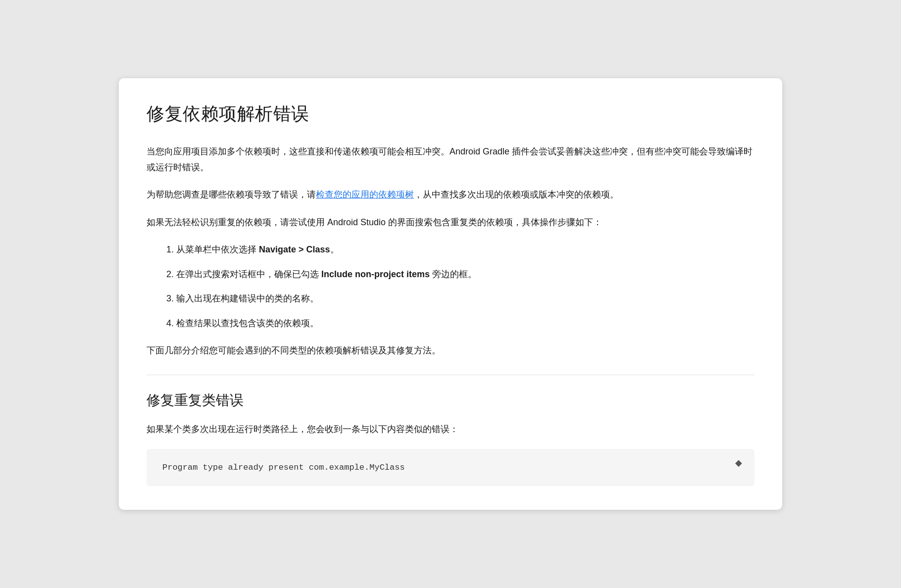 The image size is (901, 588). I want to click on step-1: 1. 从菜单栏中依次选择 Navigate > Class。, so click(460, 250).